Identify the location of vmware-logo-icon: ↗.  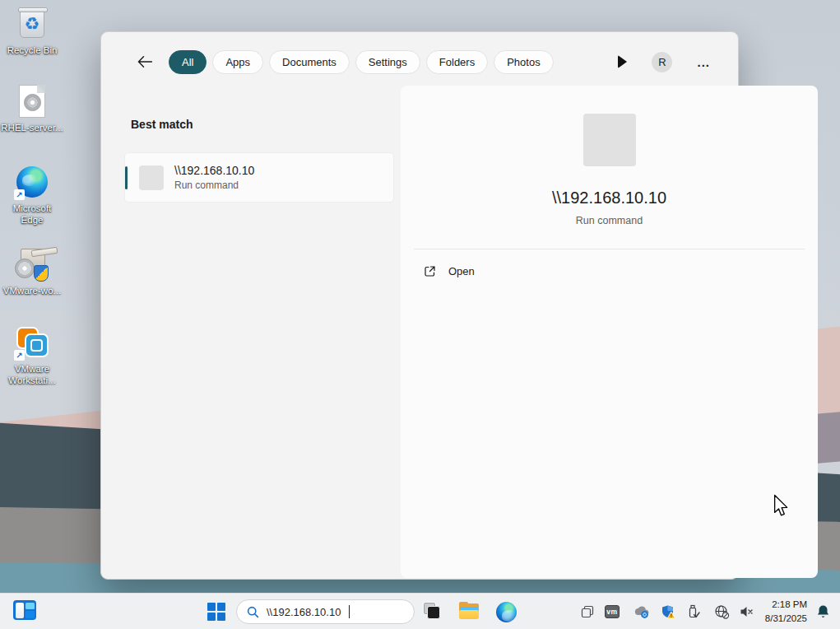
(32, 342).